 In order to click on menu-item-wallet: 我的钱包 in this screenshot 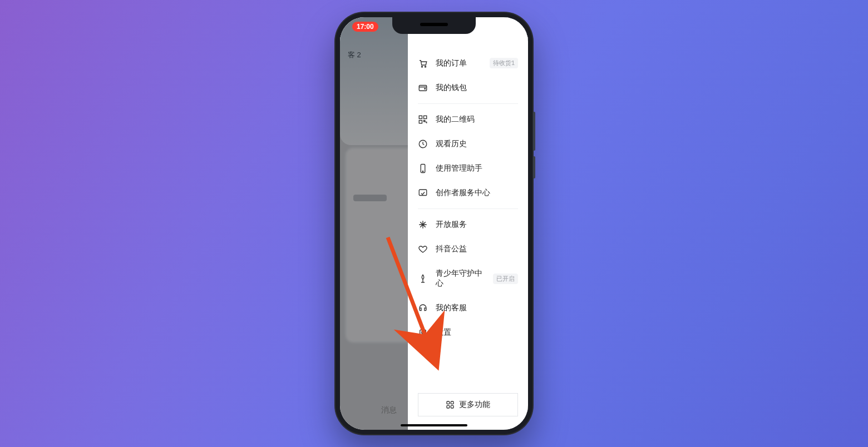, I will do `click(468, 88)`.